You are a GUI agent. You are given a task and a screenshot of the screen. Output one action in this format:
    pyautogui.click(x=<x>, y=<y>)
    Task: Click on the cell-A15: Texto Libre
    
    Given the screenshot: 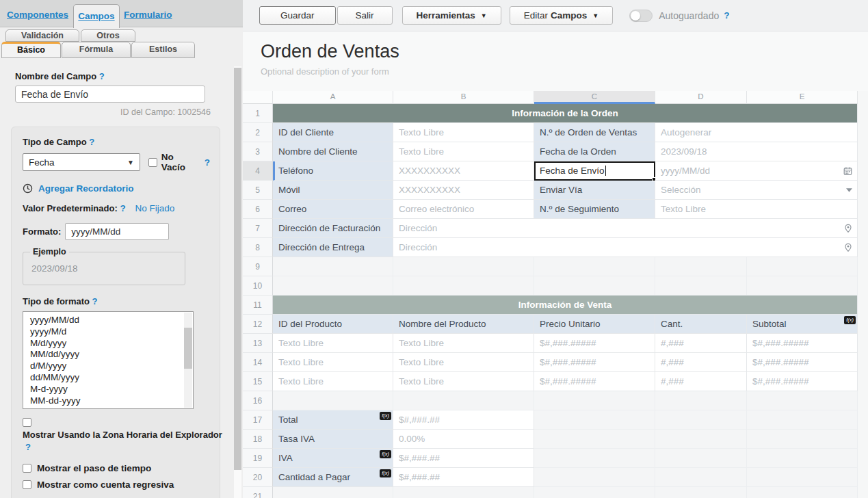 What is the action you would take?
    pyautogui.click(x=333, y=382)
    